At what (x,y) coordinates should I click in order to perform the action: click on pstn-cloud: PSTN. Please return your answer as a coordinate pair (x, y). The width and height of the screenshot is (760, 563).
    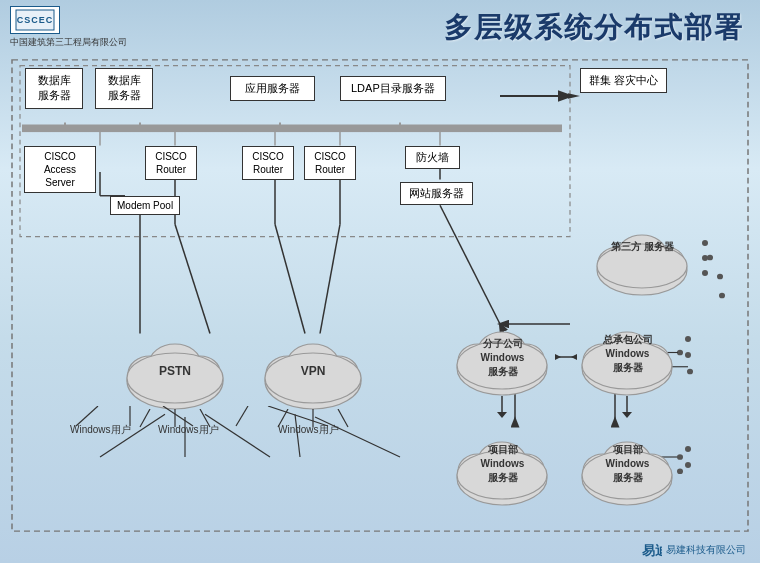
    Looking at the image, I should click on (175, 368).